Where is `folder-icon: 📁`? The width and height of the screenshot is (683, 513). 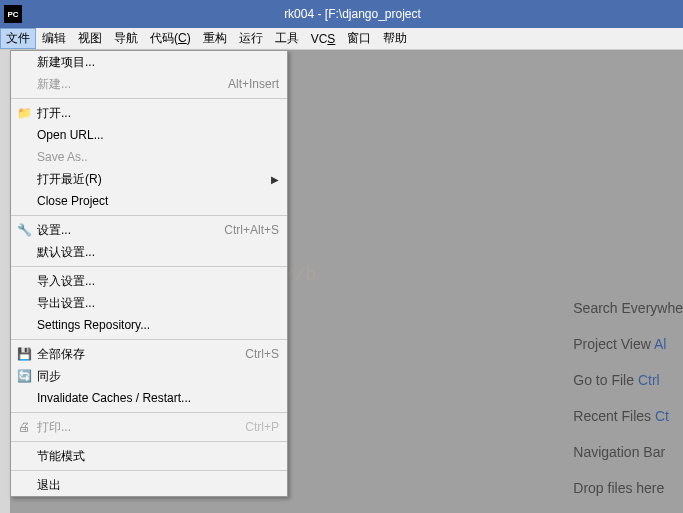
folder-icon: 📁 is located at coordinates (24, 113).